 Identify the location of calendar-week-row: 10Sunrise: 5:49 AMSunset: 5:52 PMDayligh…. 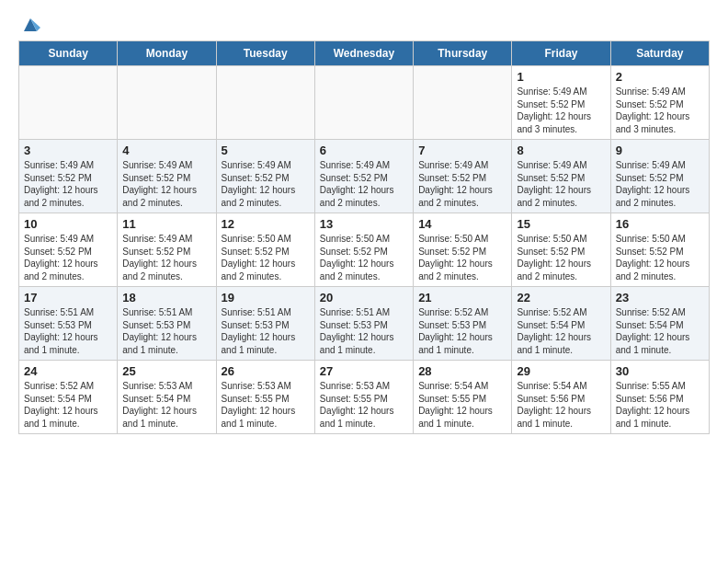
(364, 250).